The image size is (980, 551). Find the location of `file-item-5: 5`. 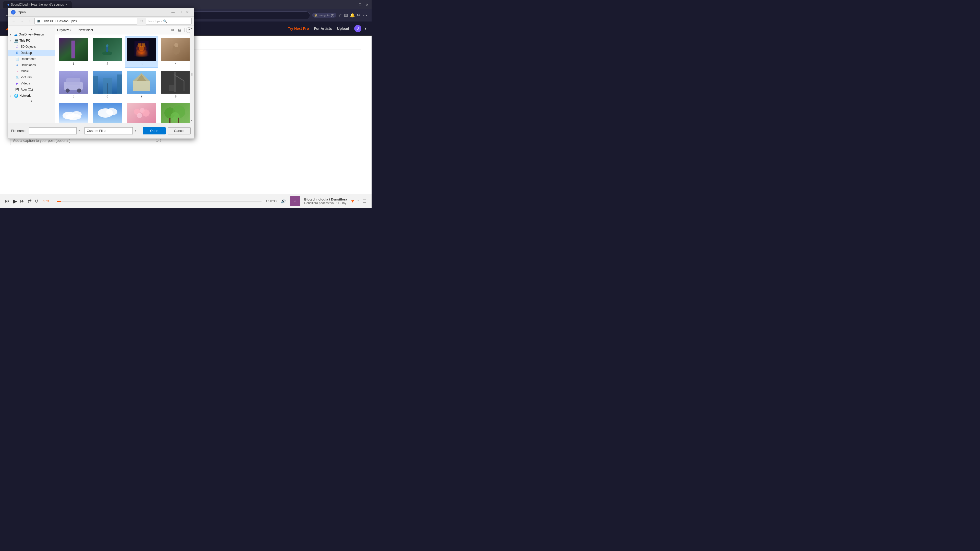

file-item-5: 5 is located at coordinates (73, 84).